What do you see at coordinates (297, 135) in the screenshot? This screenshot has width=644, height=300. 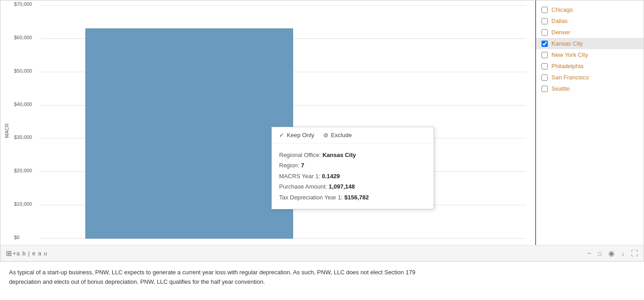 I see `keep-only-action: ✓ Keep Only` at bounding box center [297, 135].